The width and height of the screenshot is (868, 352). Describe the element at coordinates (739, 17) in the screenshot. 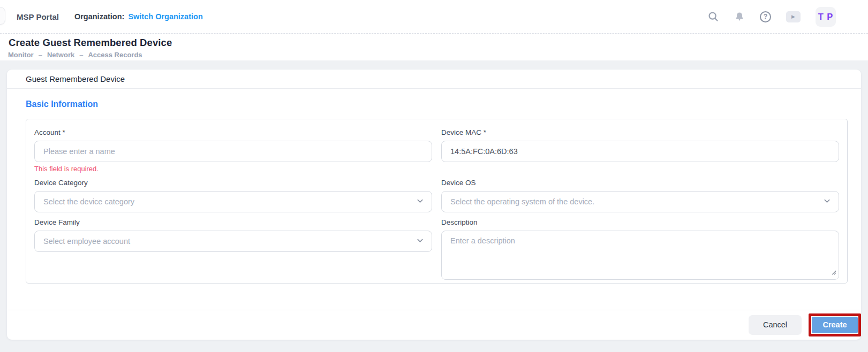

I see `notification-bell-icon` at that location.